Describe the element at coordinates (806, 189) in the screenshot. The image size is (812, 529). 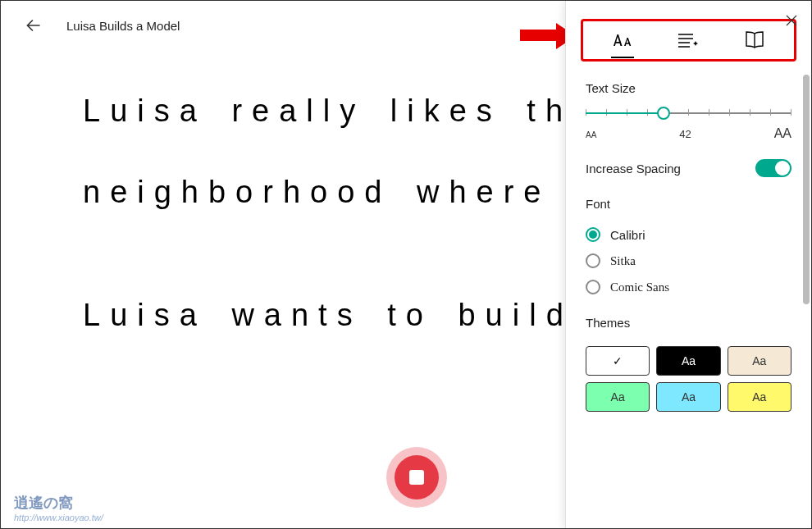
I see `scrollbar` at that location.